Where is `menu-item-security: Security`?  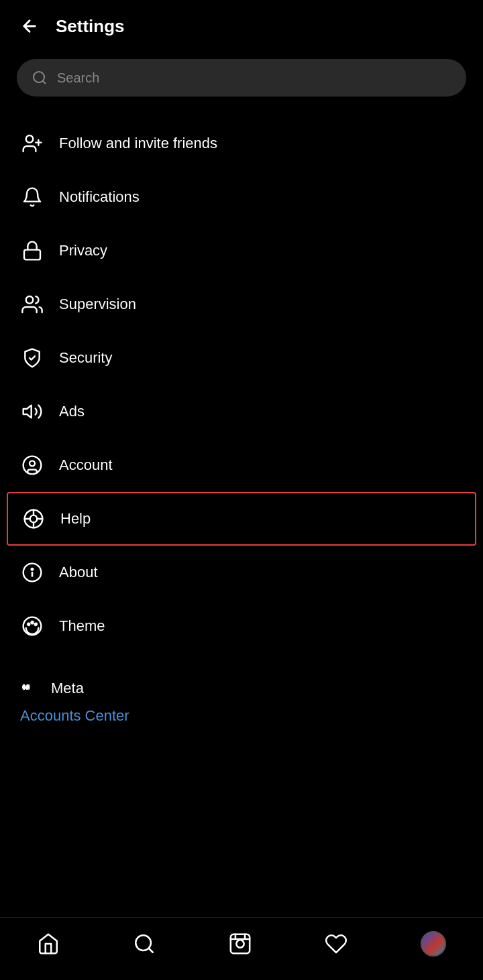
menu-item-security: Security is located at coordinates (241, 358).